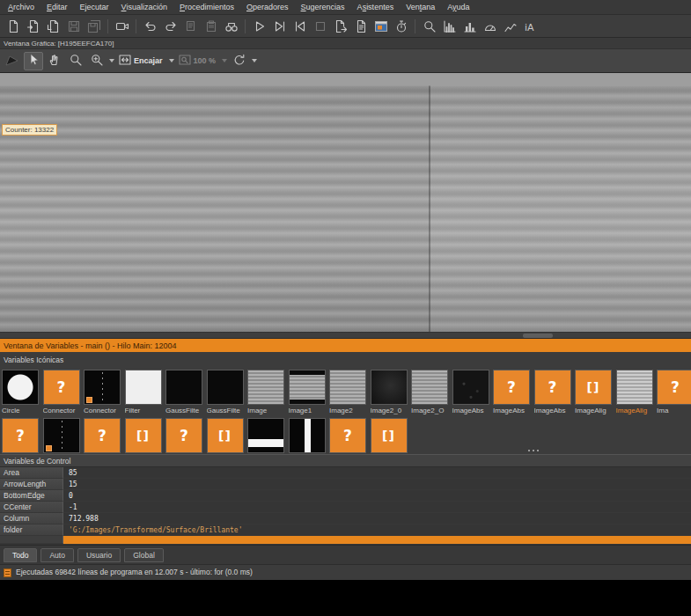 The width and height of the screenshot is (691, 616). Describe the element at coordinates (32, 473) in the screenshot. I see `variable-name-cell: Area` at that location.